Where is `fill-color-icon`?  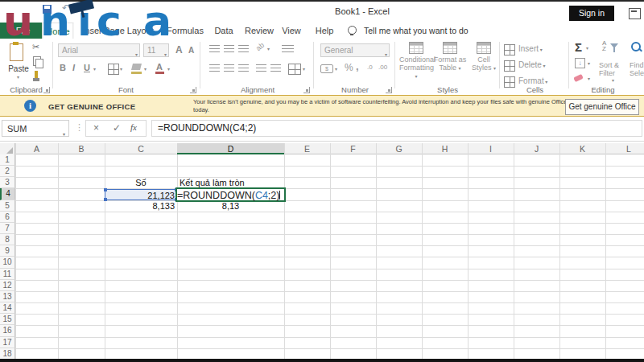 fill-color-icon is located at coordinates (137, 67).